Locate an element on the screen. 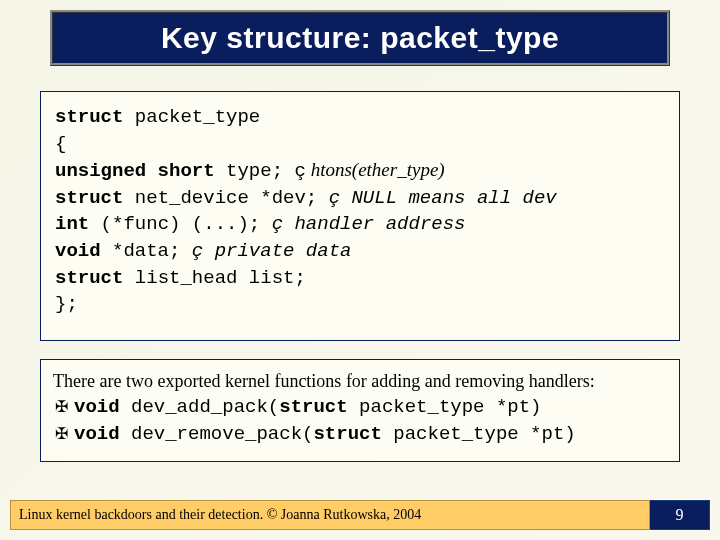 The height and width of the screenshot is (540, 720). code-line: }; is located at coordinates (360, 304).